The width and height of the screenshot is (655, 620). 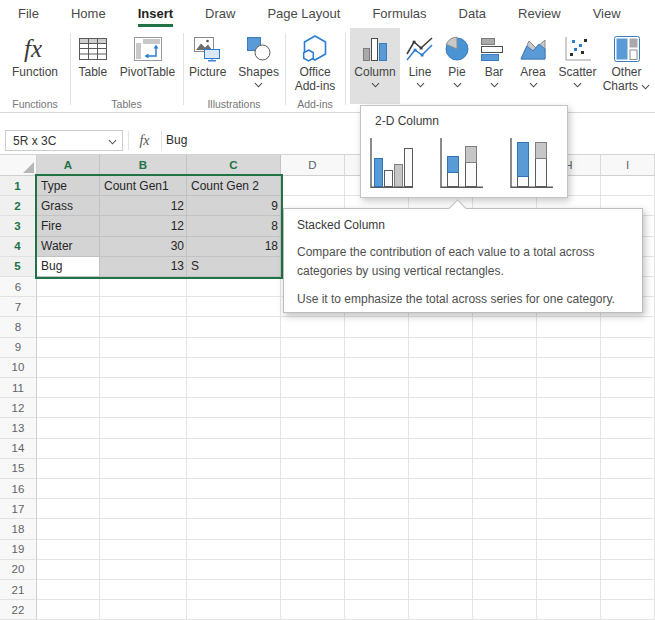 I want to click on cell-a3: Fire, so click(x=68, y=226).